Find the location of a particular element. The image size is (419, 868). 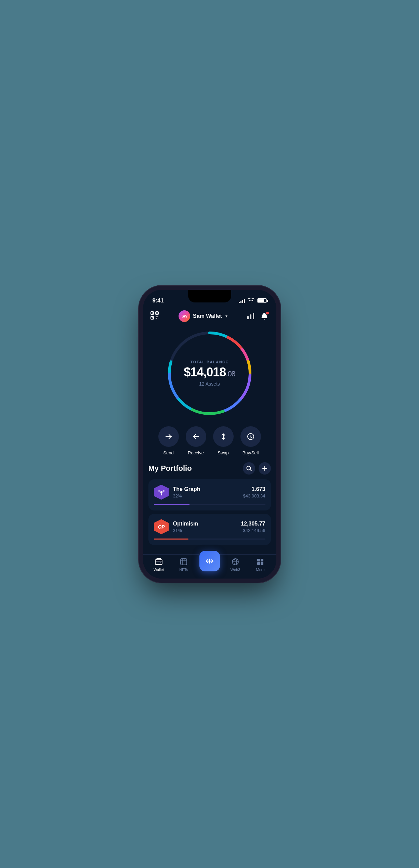

optimism-percent: 31% is located at coordinates (205, 530).